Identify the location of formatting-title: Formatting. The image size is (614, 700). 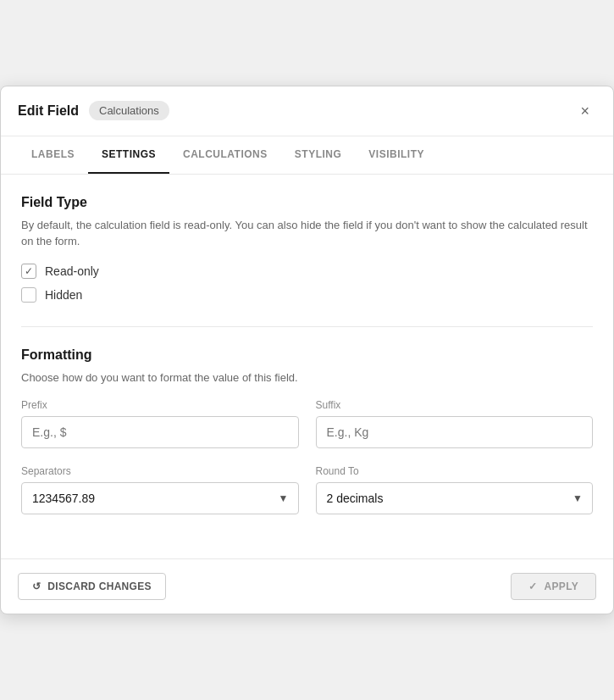
(307, 355).